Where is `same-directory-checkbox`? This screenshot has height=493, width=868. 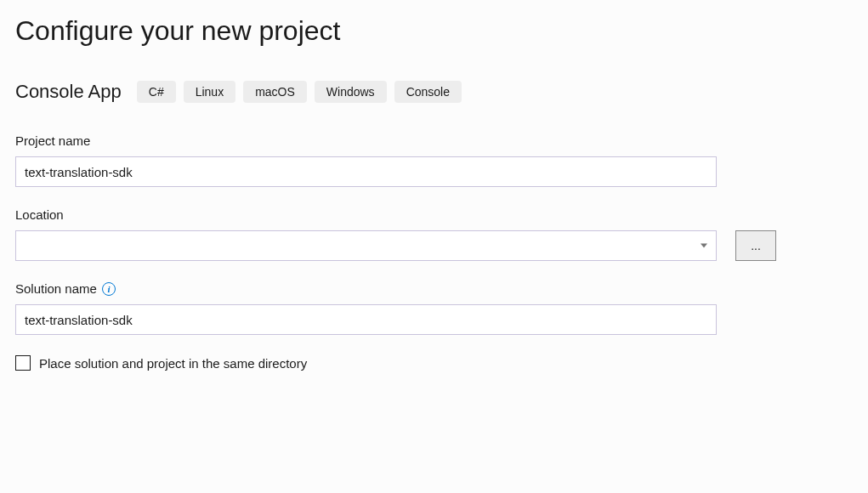
same-directory-checkbox is located at coordinates (23, 363).